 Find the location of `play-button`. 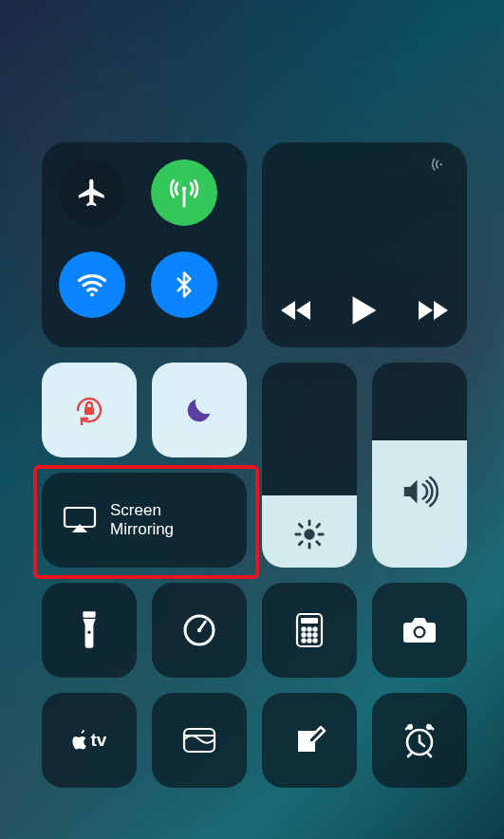

play-button is located at coordinates (364, 310).